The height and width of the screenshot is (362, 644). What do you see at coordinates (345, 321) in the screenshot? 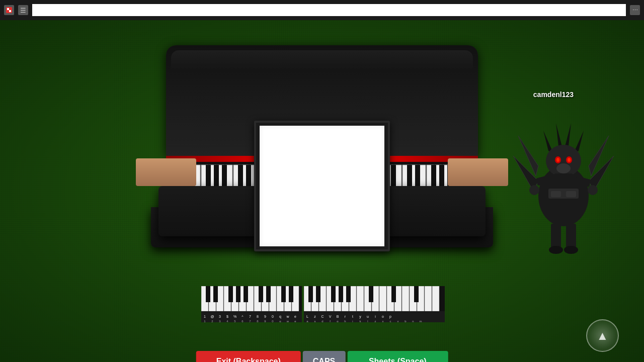
I see `svg-text: h` at bounding box center [345, 321].